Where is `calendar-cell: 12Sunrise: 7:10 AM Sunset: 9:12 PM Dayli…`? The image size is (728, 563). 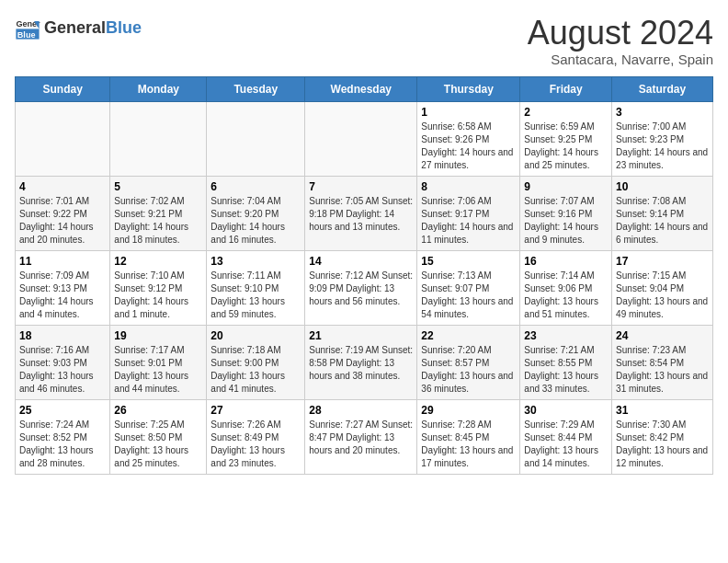
calendar-cell: 12Sunrise: 7:10 AM Sunset: 9:12 PM Dayli… is located at coordinates (158, 287).